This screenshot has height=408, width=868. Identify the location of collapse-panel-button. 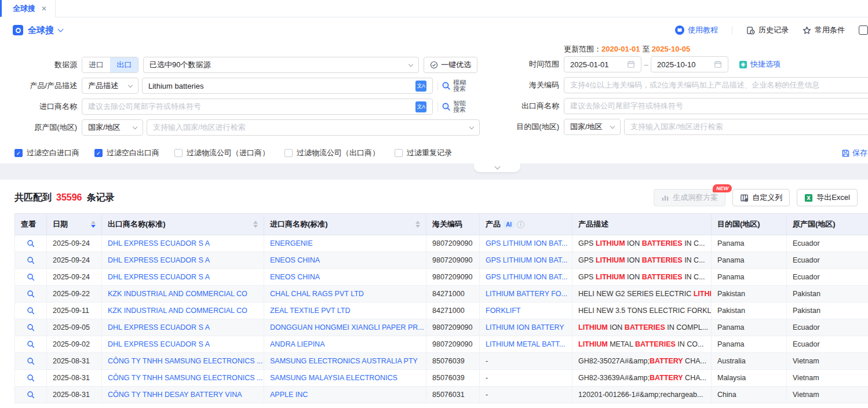
(497, 168).